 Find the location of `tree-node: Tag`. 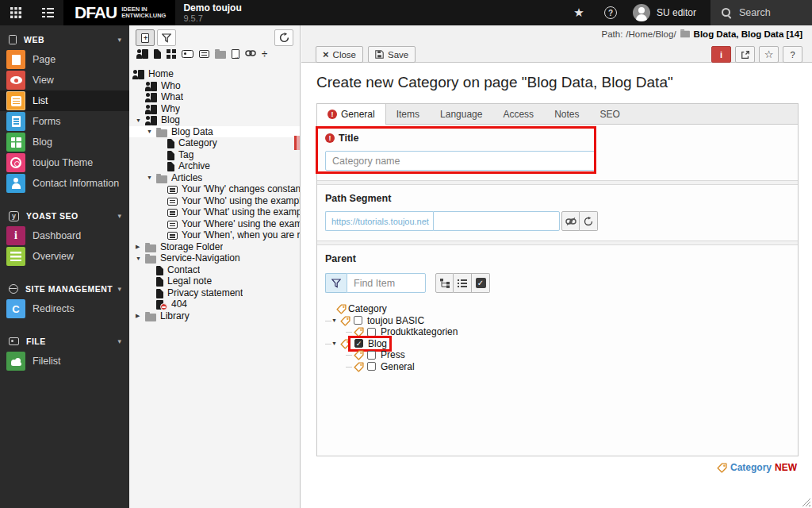

tree-node: Tag is located at coordinates (214, 156).